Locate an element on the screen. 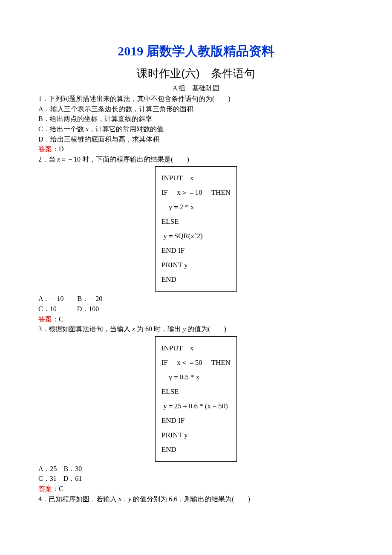  main-title: 2019 届数学人教版精品资料 is located at coordinates (196, 51).